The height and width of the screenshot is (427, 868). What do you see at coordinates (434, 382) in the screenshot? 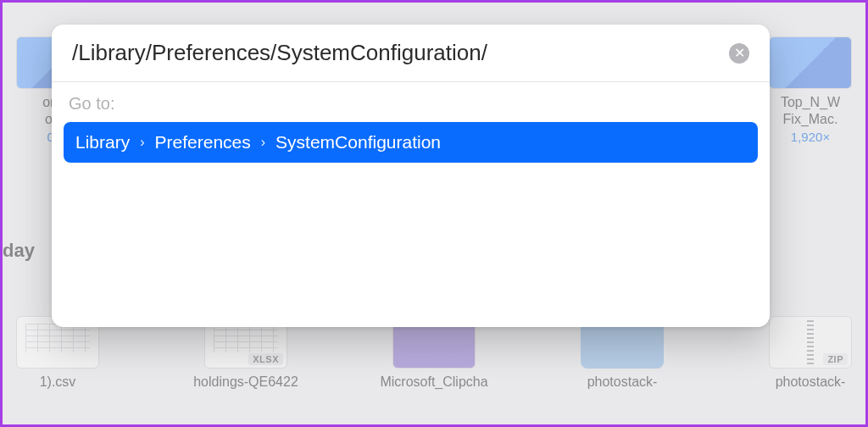
I see `file-name: Microsoft_Clipcha` at bounding box center [434, 382].